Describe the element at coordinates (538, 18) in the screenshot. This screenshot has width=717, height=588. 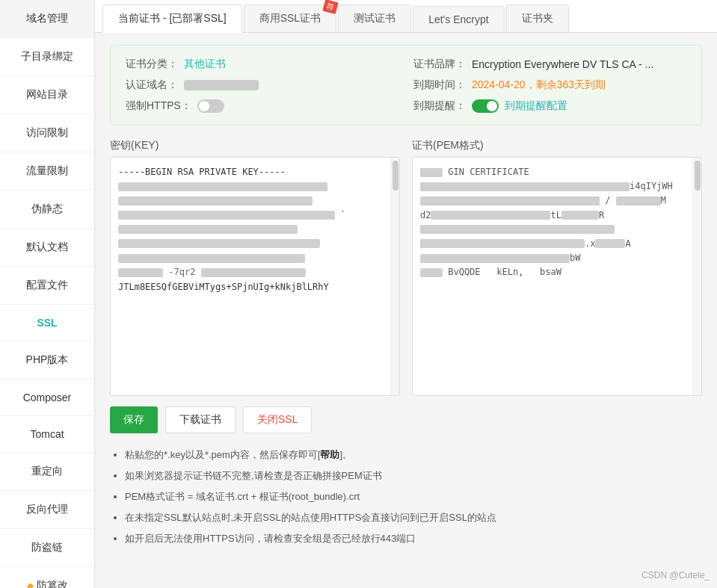
I see `tab-cert-folder: 证书夹` at that location.